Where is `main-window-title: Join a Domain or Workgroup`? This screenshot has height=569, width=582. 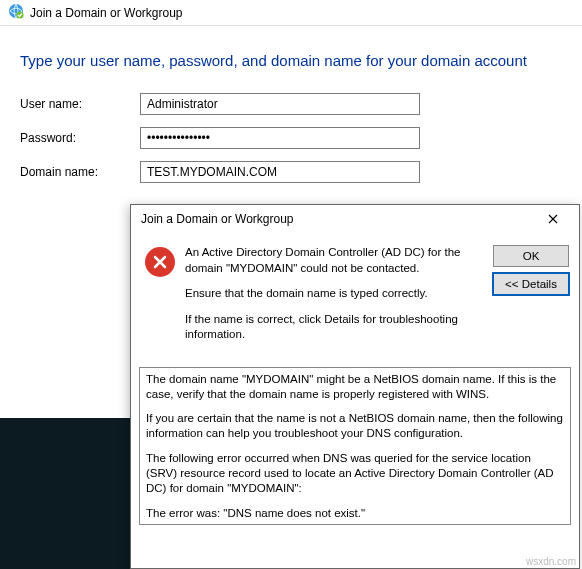
main-window-title: Join a Domain or Workgroup is located at coordinates (106, 13).